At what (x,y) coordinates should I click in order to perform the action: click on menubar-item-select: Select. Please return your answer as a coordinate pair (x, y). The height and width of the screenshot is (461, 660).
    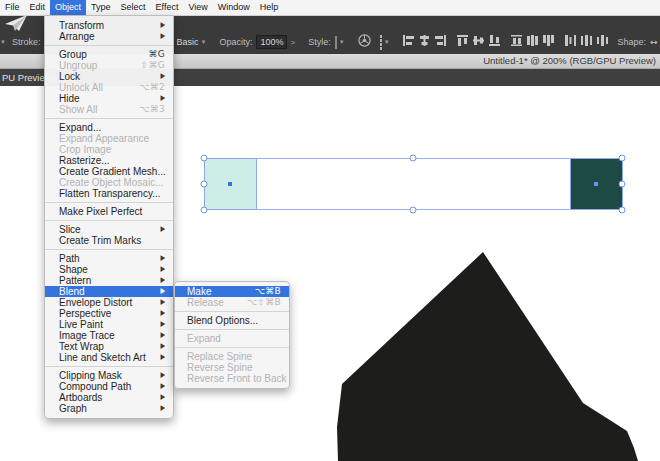
    Looking at the image, I should click on (134, 8).